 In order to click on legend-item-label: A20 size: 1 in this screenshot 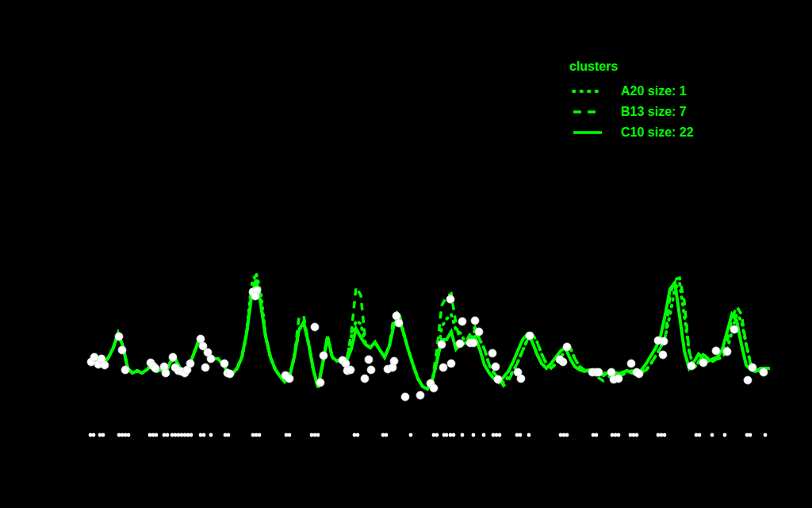, I will do `click(653, 91)`.